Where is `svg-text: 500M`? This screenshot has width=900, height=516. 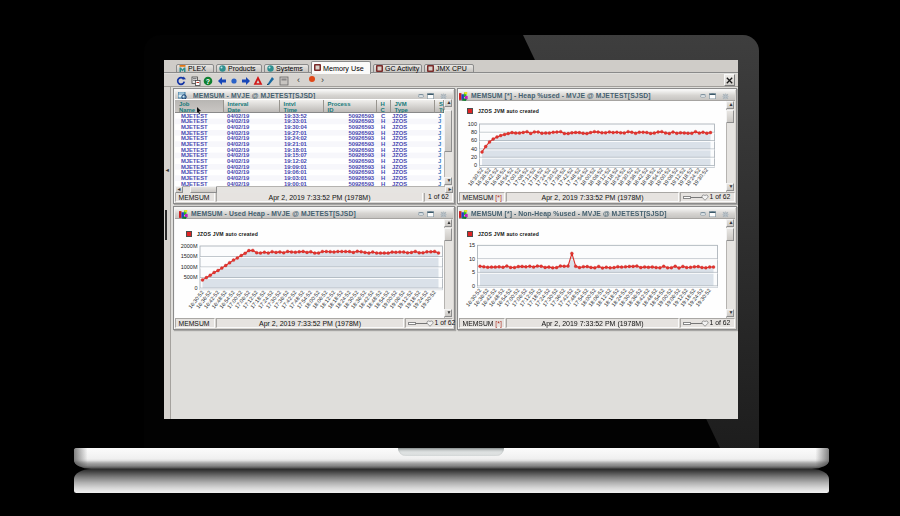 svg-text: 500M is located at coordinates (191, 277).